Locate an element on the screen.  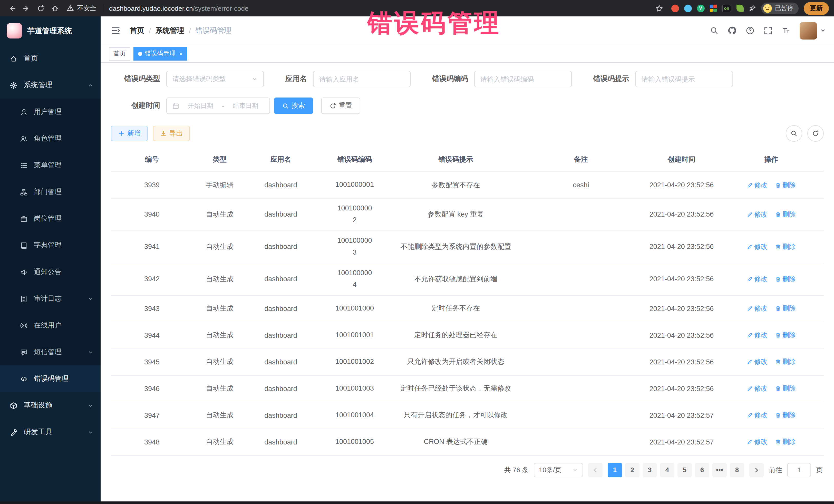
v-extension-icon: V is located at coordinates (701, 8).